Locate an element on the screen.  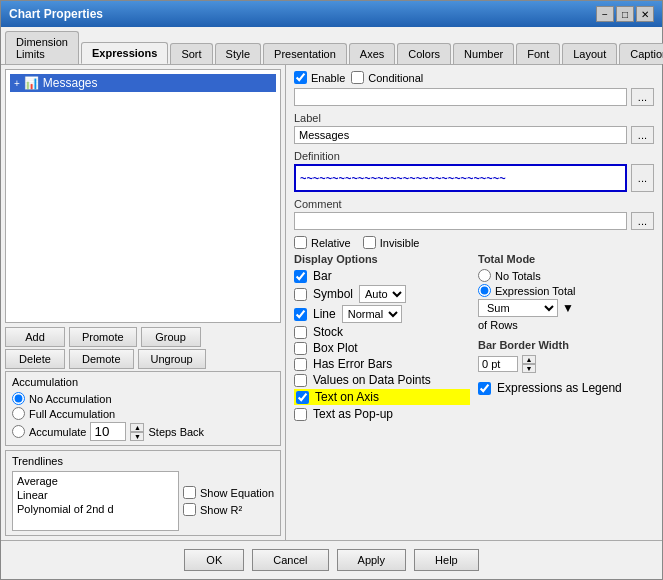
no-totals-radio is located at coordinates (484, 276).